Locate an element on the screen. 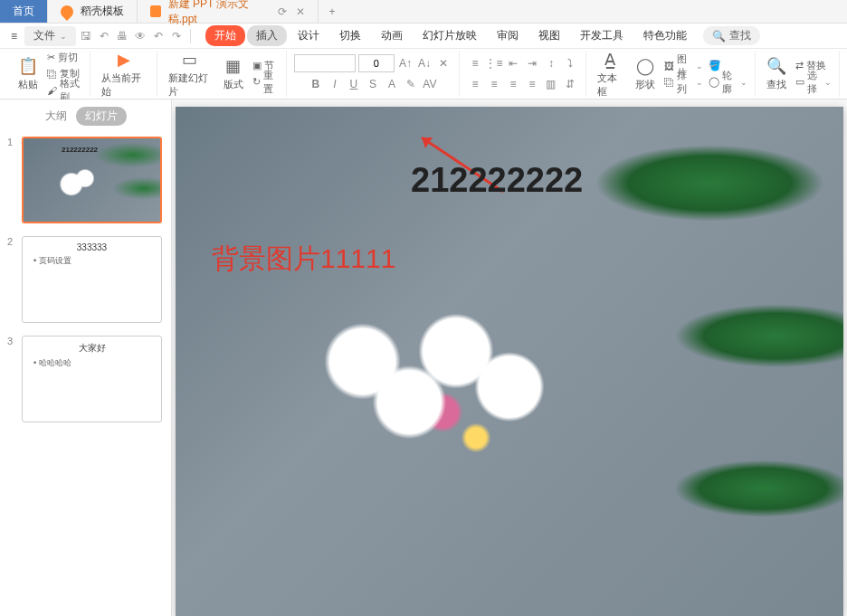 This screenshot has width=847, height=616. group-clipboard: 📋 粘贴 ✂剪切 ⿻复制 🖌格式刷 is located at coordinates (49, 74).